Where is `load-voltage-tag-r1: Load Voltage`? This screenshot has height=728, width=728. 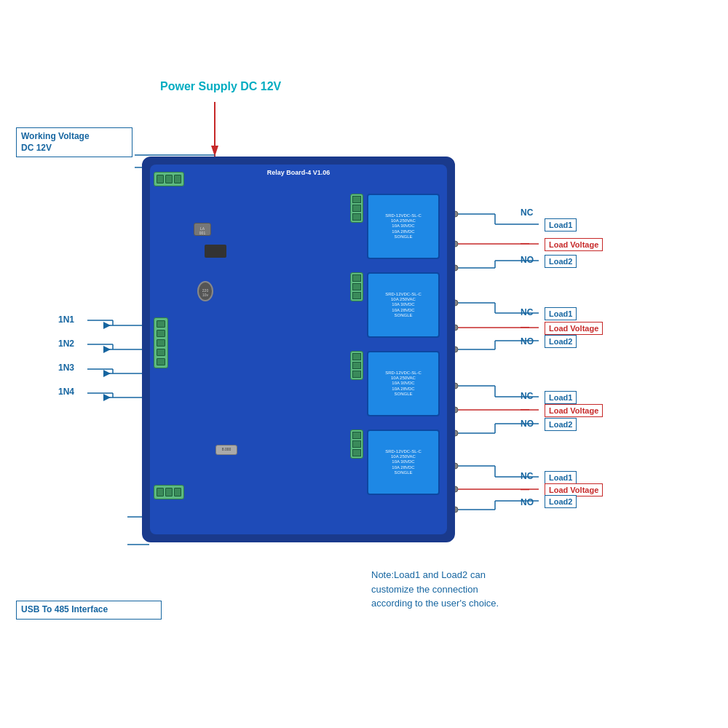
load-voltage-tag-r1: Load Voltage is located at coordinates (574, 245).